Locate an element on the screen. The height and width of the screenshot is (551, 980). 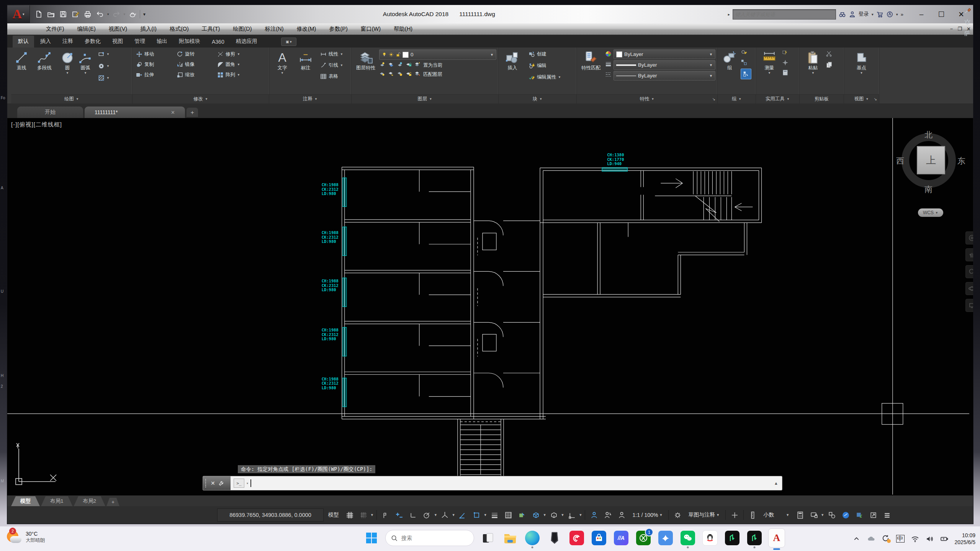
osnap-dropdown: ▼ is located at coordinates (486, 515).